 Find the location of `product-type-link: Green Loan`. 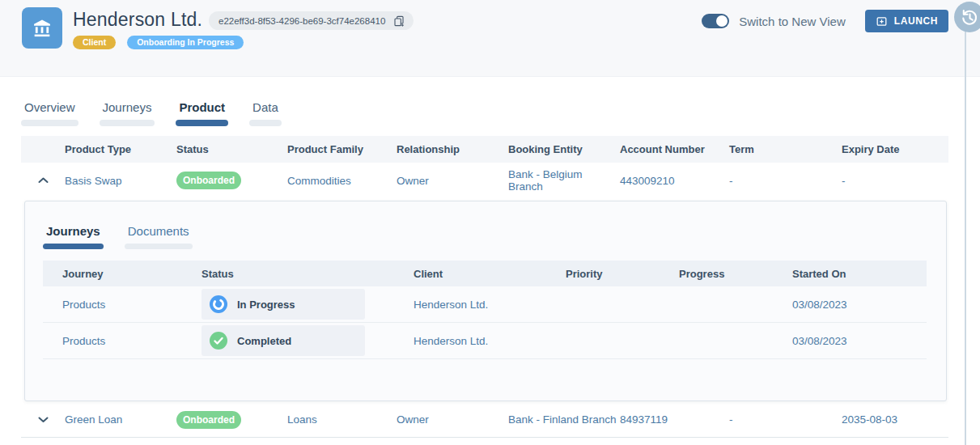

product-type-link: Green Loan is located at coordinates (121, 419).